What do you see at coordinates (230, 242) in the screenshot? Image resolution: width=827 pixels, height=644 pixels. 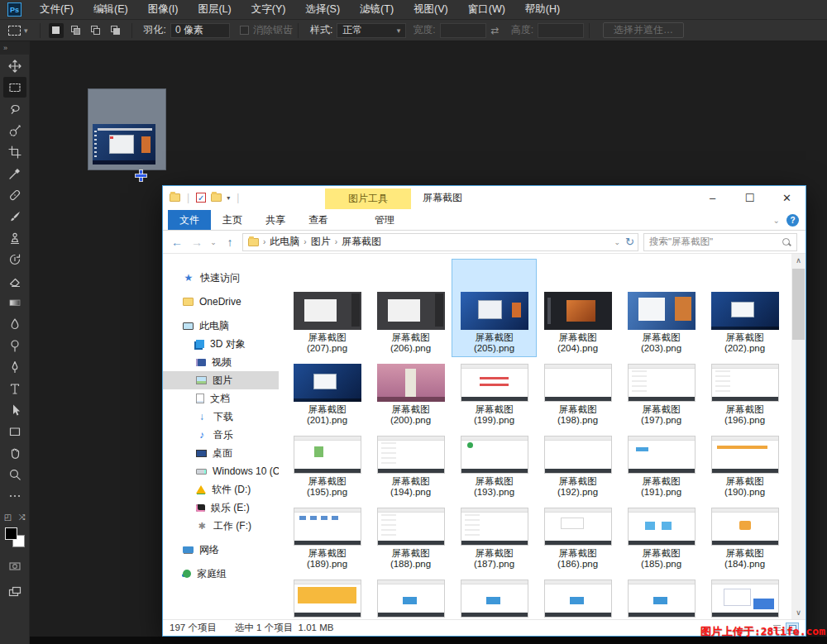 I see `up-button: ↑` at bounding box center [230, 242].